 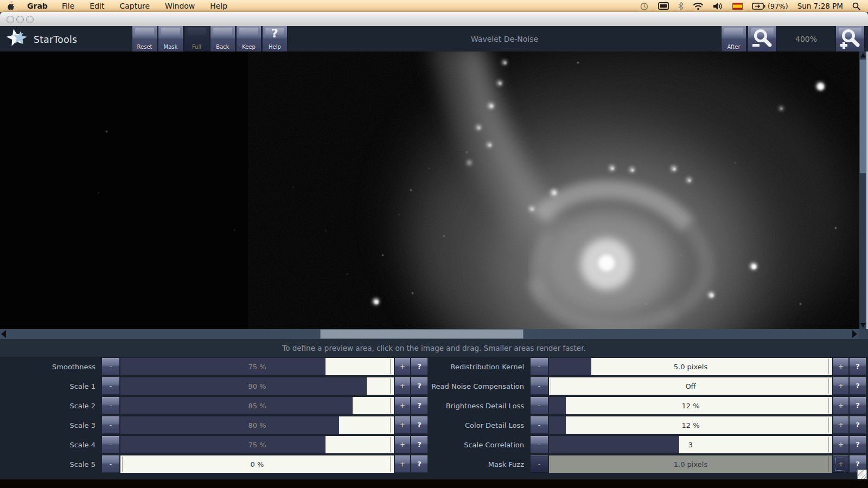 I want to click on slider-track: 80 %, so click(x=257, y=425).